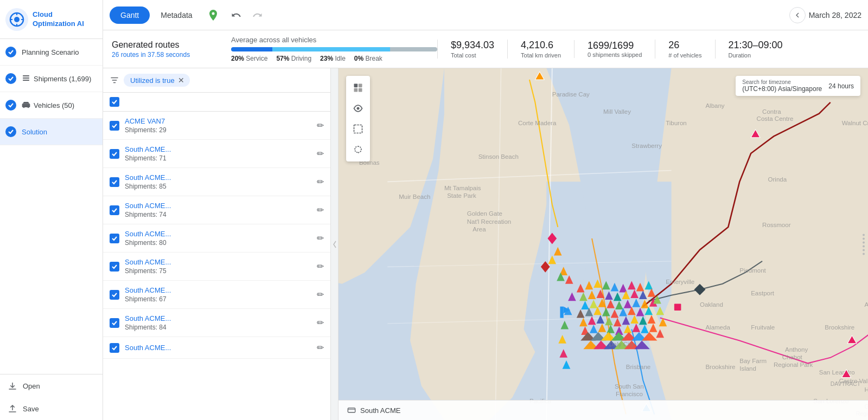  Describe the element at coordinates (320, 348) in the screenshot. I see `edit-icon-8: ✏` at that location.